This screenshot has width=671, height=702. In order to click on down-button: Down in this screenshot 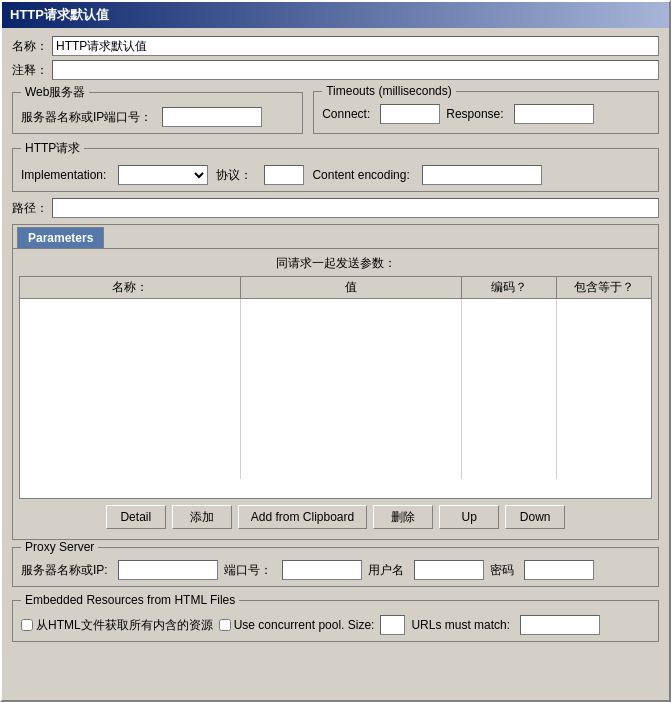, I will do `click(535, 517)`.